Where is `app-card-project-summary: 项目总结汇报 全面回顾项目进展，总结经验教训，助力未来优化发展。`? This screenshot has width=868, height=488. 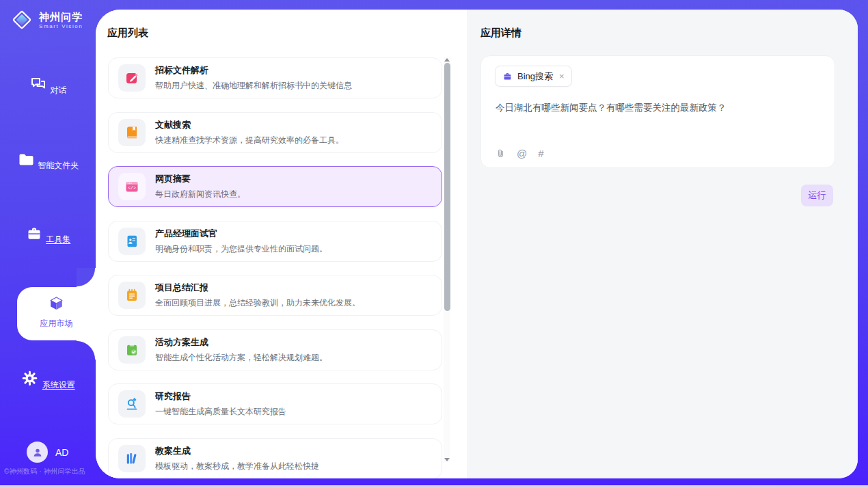
app-card-project-summary: 项目总结汇报 全面回顾项目进展，总结经验教训，助力未来优化发展。 is located at coordinates (275, 295).